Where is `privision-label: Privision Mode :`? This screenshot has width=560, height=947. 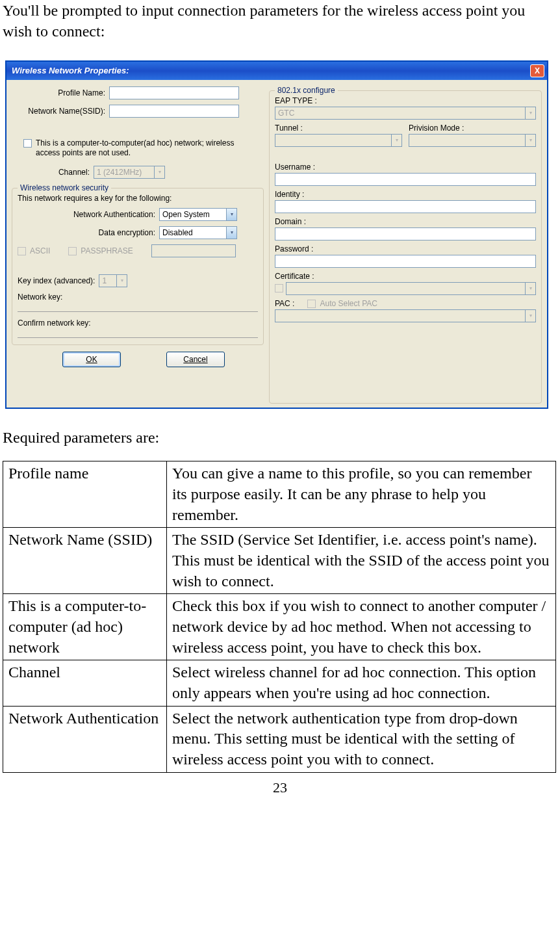 privision-label: Privision Mode : is located at coordinates (472, 128).